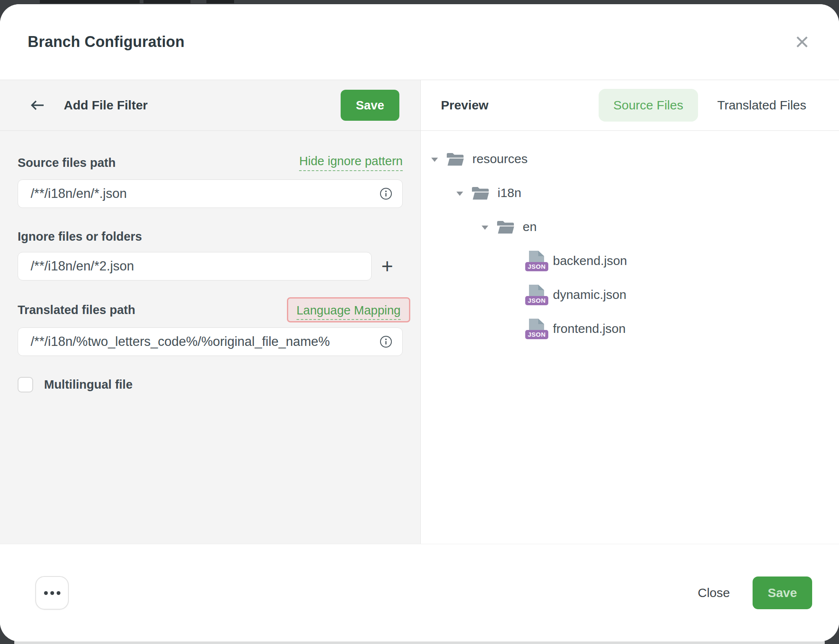 The width and height of the screenshot is (839, 644). Describe the element at coordinates (465, 105) in the screenshot. I see `preview-heading: Preview` at that location.